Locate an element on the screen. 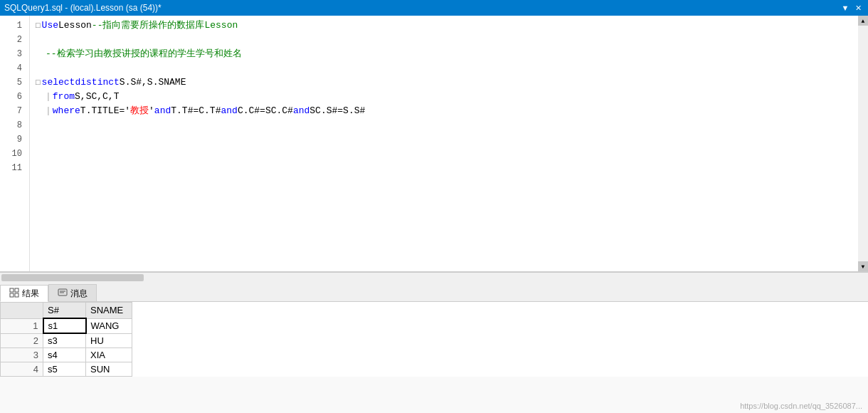 This screenshot has height=413, width=868. scroll-track is located at coordinates (863, 144).